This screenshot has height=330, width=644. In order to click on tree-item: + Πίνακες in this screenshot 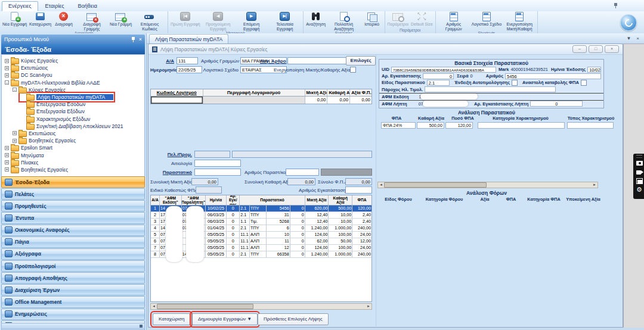, I will do `click(21, 163)`.